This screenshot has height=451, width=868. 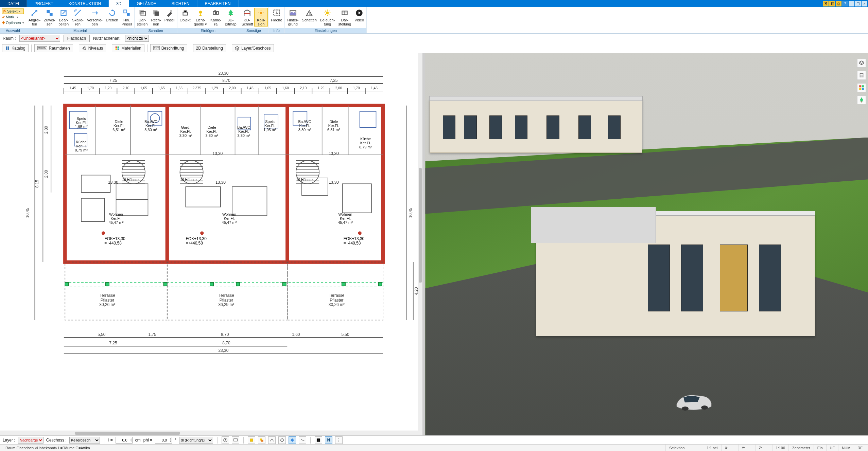 I want to click on menu-tab-gelaende: GELÄNDE, so click(x=146, y=3).